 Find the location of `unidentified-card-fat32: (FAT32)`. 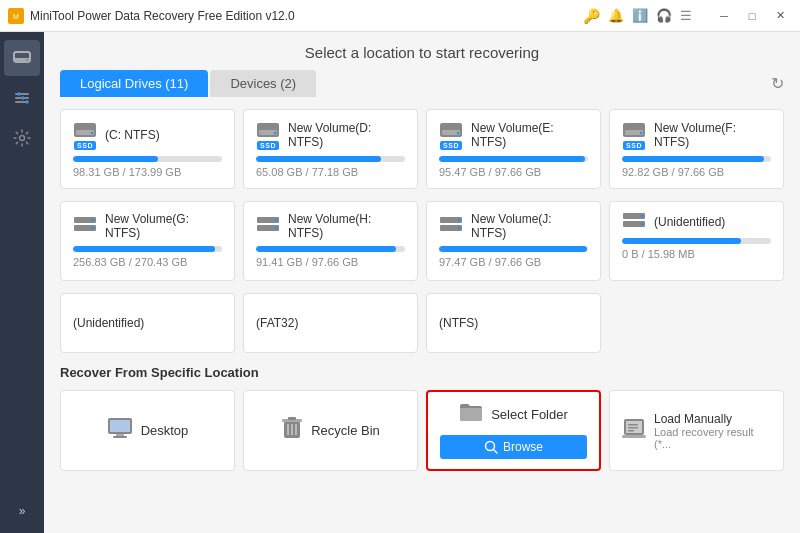

unidentified-card-fat32: (FAT32) is located at coordinates (330, 323).